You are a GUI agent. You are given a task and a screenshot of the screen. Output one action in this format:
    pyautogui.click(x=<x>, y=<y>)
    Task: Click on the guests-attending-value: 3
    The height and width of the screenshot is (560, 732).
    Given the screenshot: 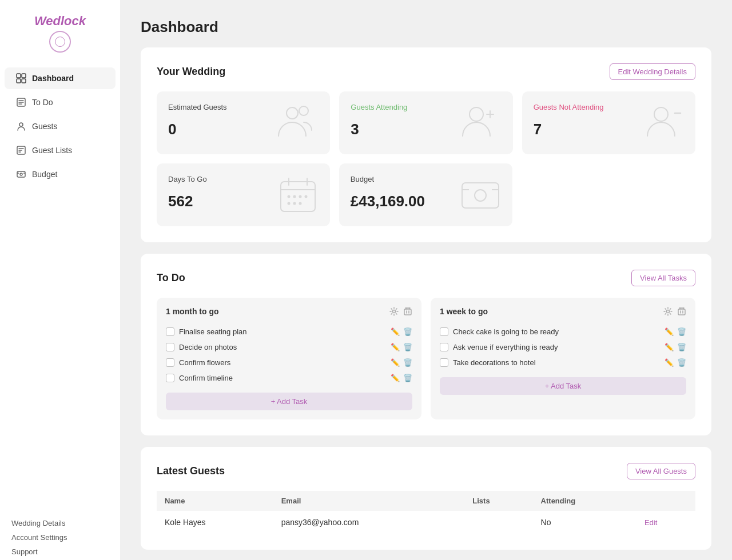 What is the action you would take?
    pyautogui.click(x=379, y=129)
    